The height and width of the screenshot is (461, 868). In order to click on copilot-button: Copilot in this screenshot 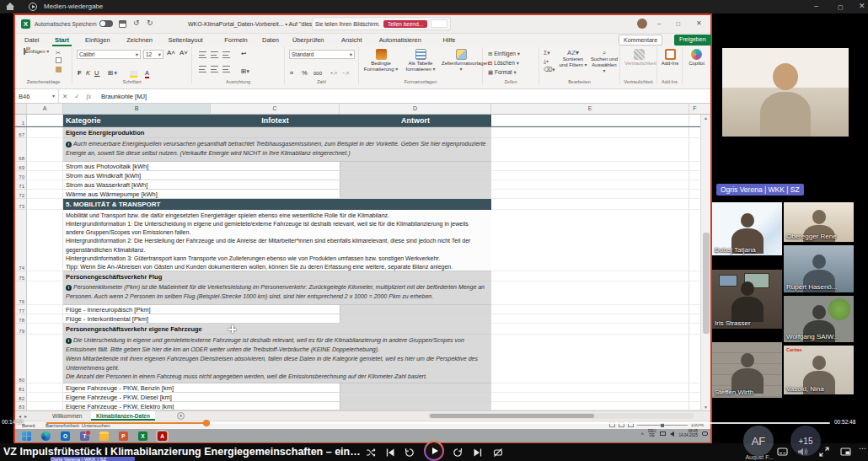, I will do `click(696, 57)`.